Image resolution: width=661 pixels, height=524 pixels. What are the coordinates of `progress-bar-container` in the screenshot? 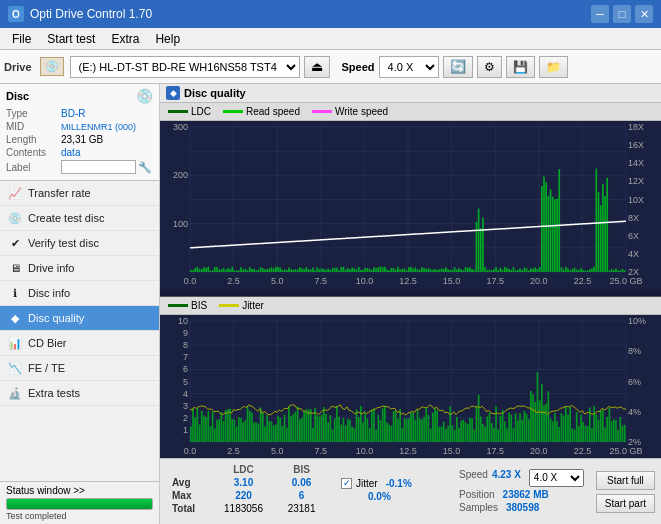 It's located at (80, 504).